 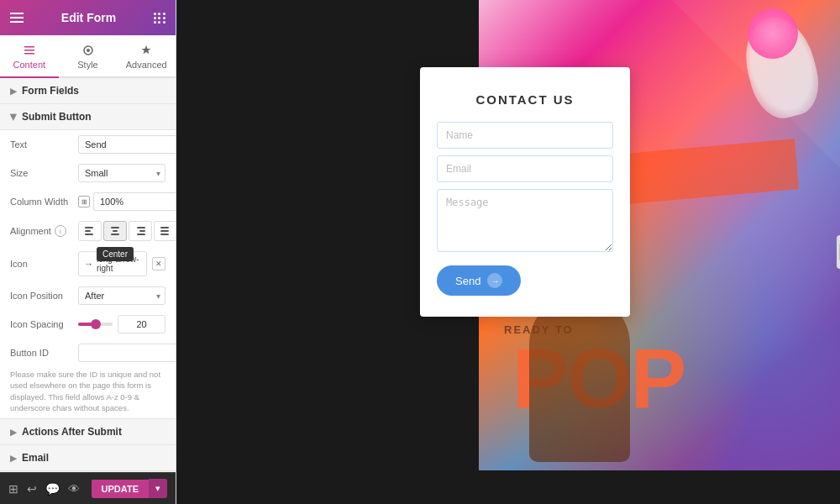 I want to click on panel-header: Edit Form, so click(x=87, y=18).